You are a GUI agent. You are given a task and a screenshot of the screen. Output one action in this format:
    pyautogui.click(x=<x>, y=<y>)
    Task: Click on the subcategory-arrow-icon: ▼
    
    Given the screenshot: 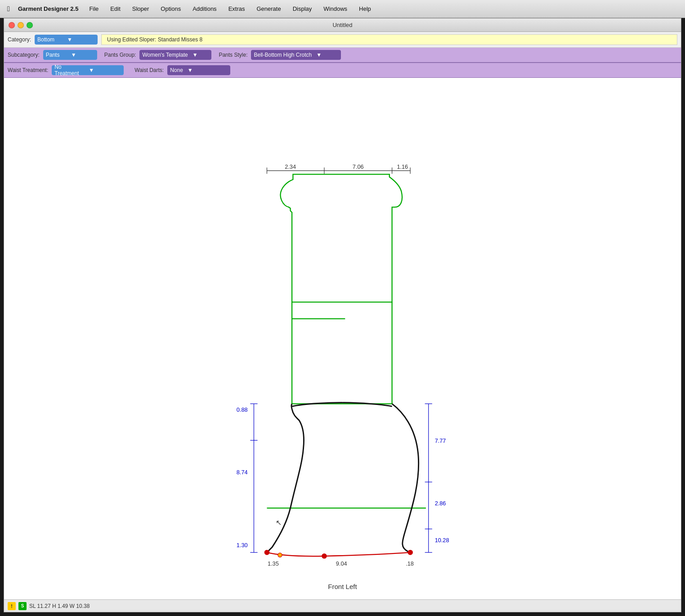 What is the action you would take?
    pyautogui.click(x=83, y=55)
    